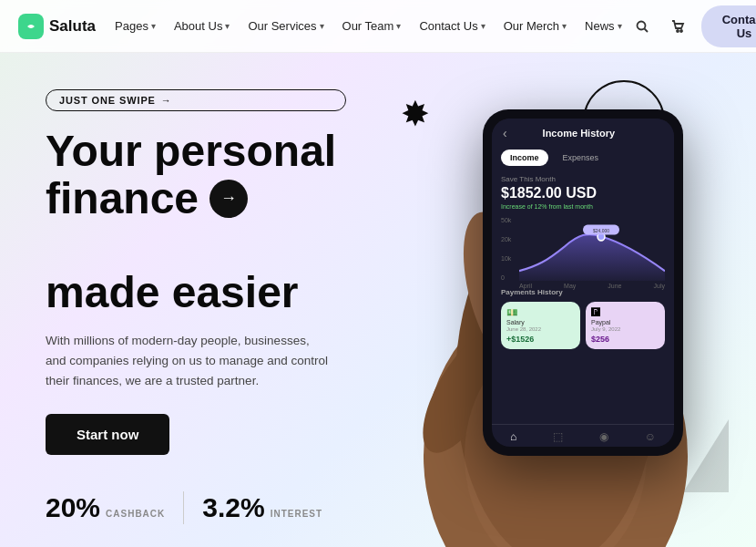 This screenshot has width=756, height=547. I want to click on save-sub: Increase of 12% from last month, so click(583, 206).